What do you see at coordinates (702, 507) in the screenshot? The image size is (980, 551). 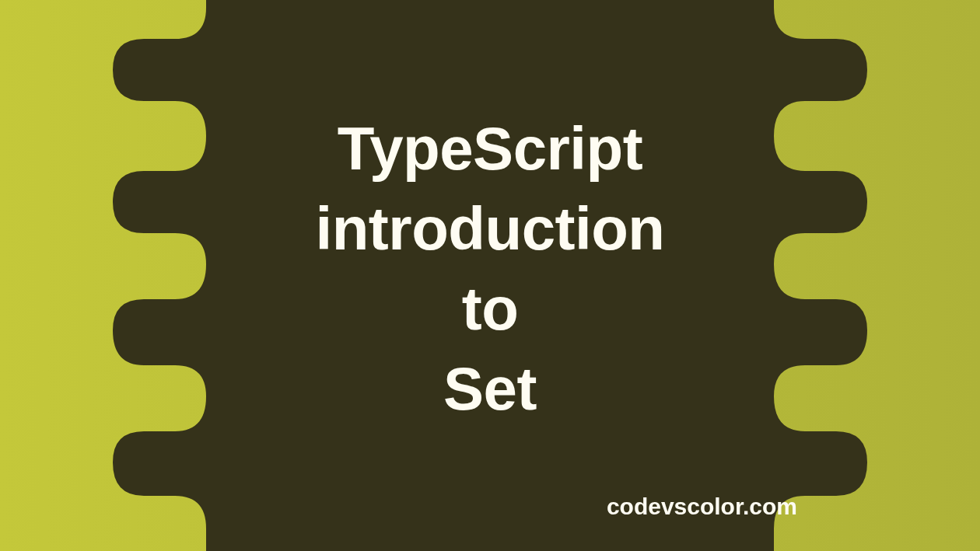 I see `watermark-text: codevscolor.com` at bounding box center [702, 507].